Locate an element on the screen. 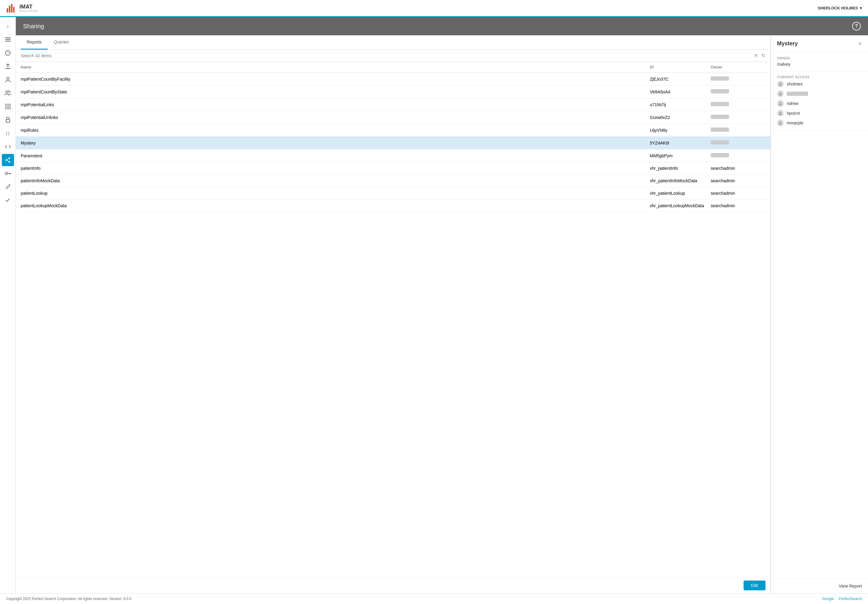 Image resolution: width=868 pixels, height=604 pixels. row-id: vhr_patientLookupMockData is located at coordinates (680, 206).